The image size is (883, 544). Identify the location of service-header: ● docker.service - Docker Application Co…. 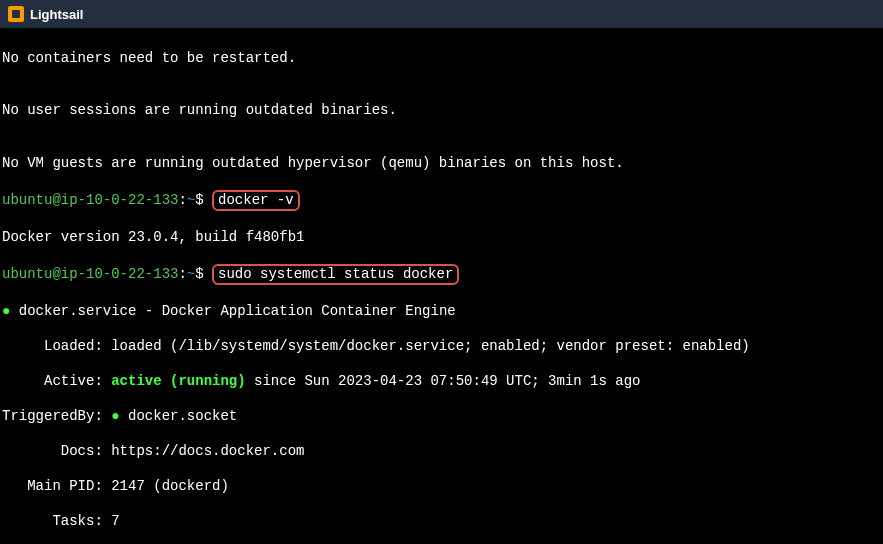
(442, 312).